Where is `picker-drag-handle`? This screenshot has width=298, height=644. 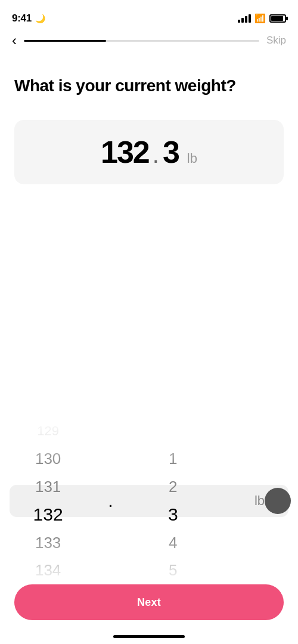 picker-drag-handle is located at coordinates (278, 501).